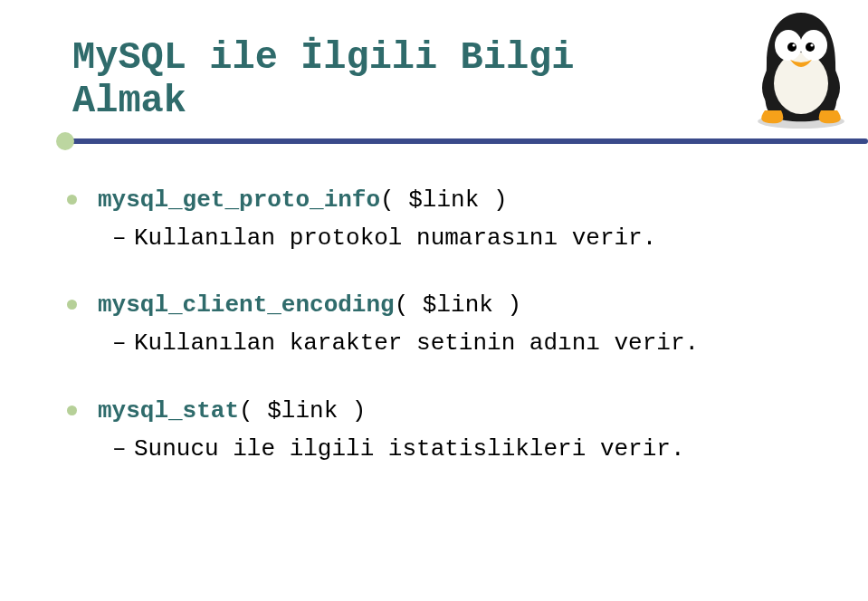 The height and width of the screenshot is (601, 868). I want to click on function-line: mysql_client_encoding( $link ), so click(447, 305).